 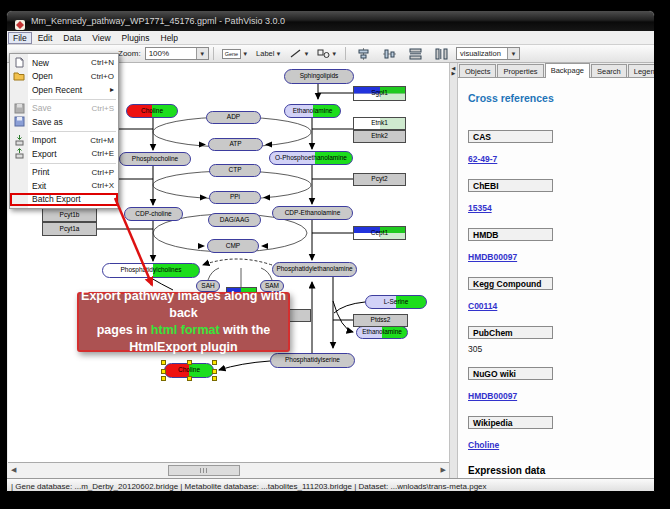 I want to click on pathway-node-sgpl1: Sgpl1, so click(x=380, y=94).